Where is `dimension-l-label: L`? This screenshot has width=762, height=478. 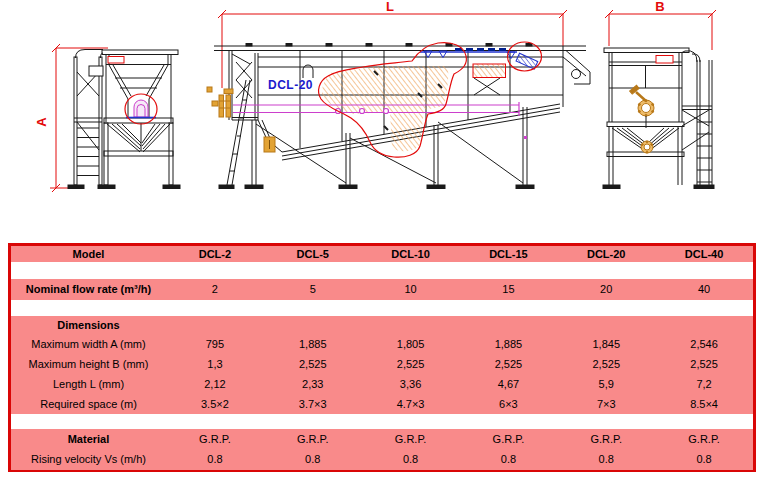
dimension-l-label: L is located at coordinates (390, 7).